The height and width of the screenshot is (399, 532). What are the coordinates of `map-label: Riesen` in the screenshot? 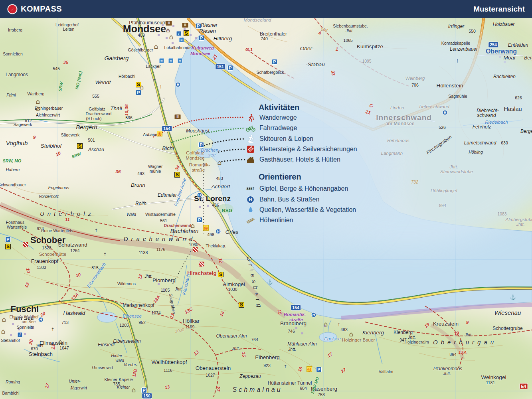 It's located at (208, 31).